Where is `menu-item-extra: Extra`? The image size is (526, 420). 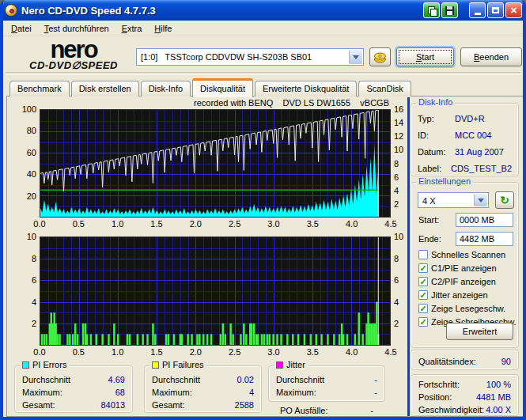 menu-item-extra: Extra is located at coordinates (132, 28).